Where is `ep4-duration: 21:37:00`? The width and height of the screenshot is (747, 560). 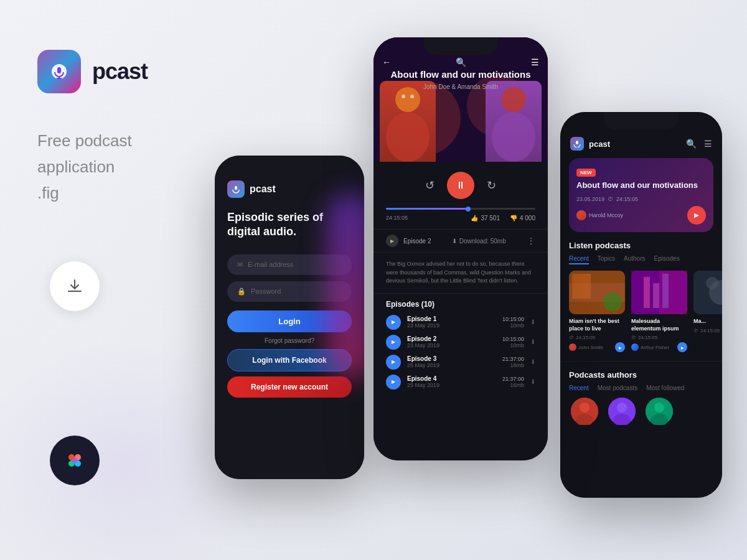
ep4-duration: 21:37:00 is located at coordinates (513, 379).